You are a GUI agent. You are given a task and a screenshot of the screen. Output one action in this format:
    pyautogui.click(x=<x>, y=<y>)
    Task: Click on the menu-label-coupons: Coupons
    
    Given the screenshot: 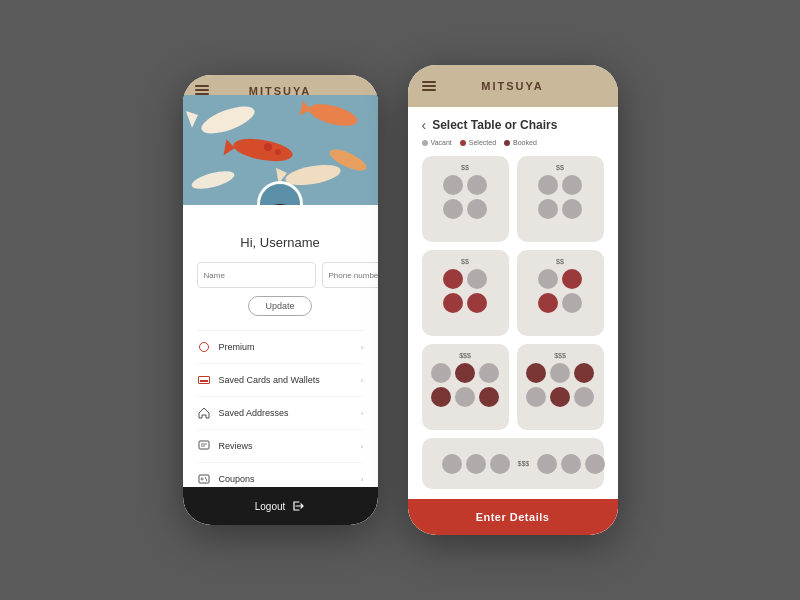 What is the action you would take?
    pyautogui.click(x=290, y=479)
    